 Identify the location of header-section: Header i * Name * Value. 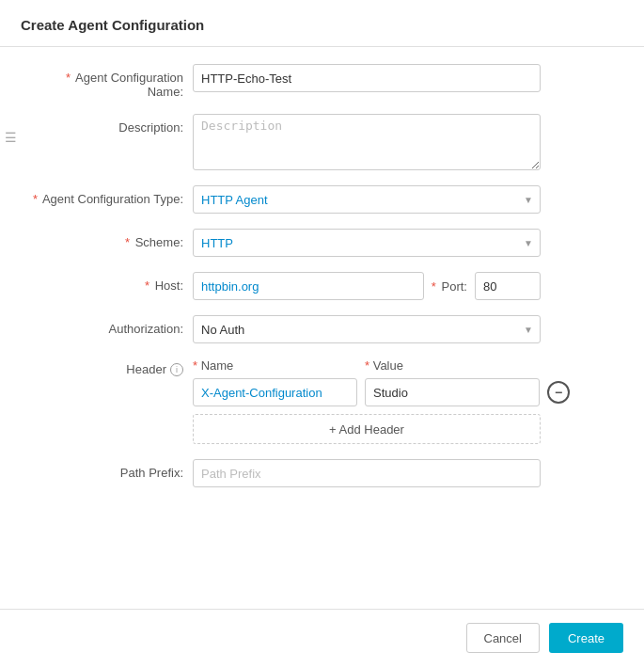
(322, 401).